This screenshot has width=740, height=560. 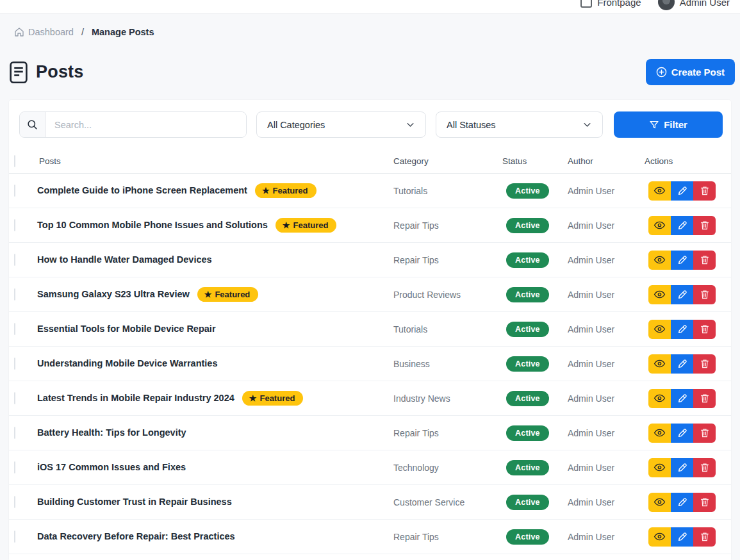 I want to click on plus-circle-icon, so click(x=661, y=72).